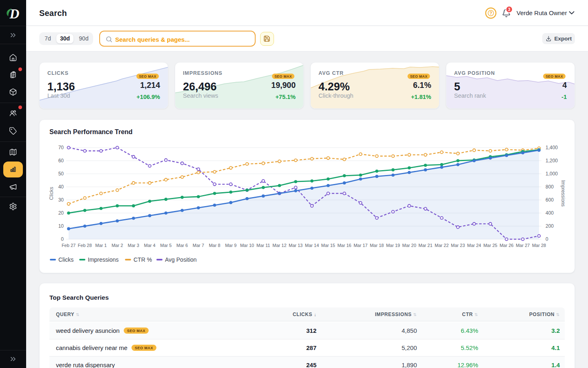 The image size is (588, 368). I want to click on svg-text: 30, so click(61, 200).